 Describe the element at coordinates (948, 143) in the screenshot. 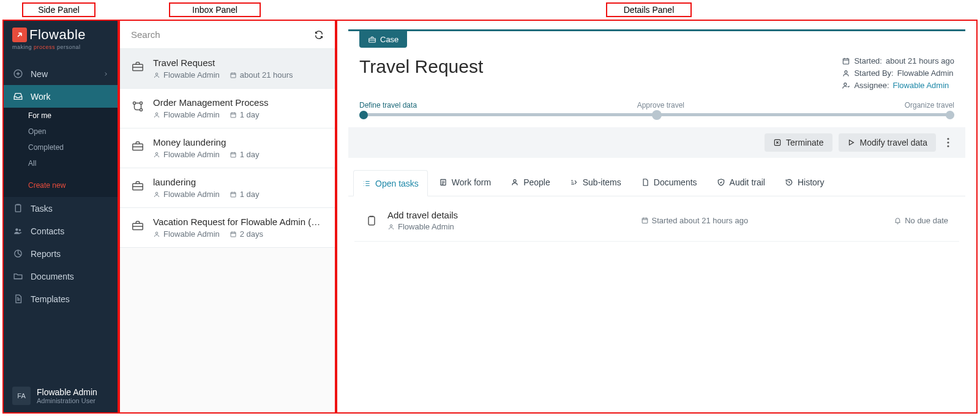

I see `more-actions-button` at that location.